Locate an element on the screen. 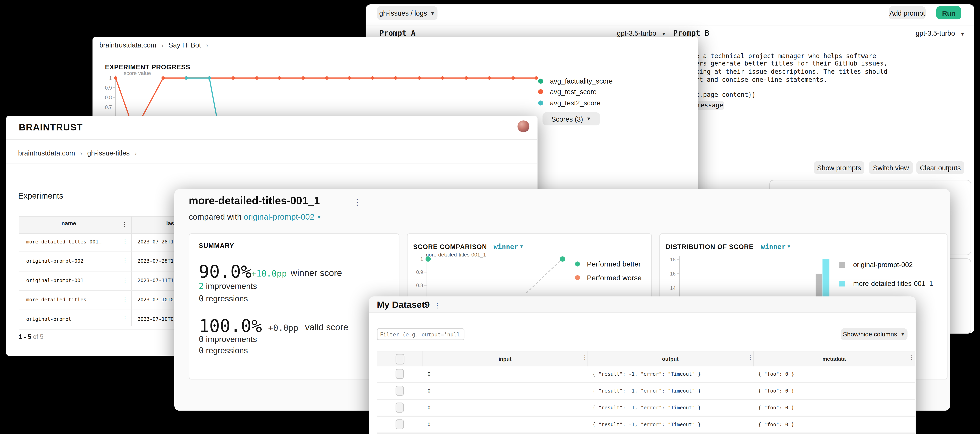 This screenshot has width=980, height=434. svg-text: 0.7 is located at coordinates (108, 107).